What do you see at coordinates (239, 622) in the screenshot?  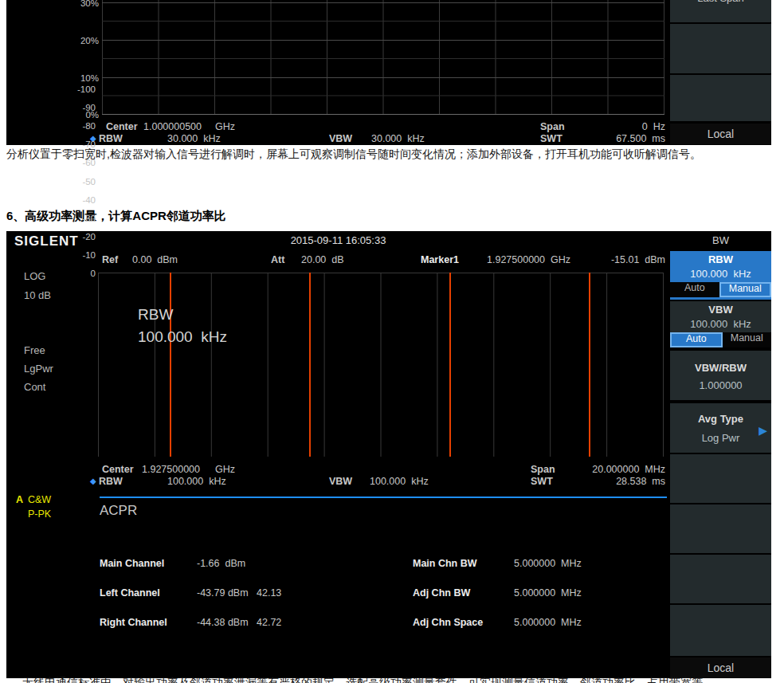 I see `acpr-right-channel-value: -44.38 dBm 42.72` at bounding box center [239, 622].